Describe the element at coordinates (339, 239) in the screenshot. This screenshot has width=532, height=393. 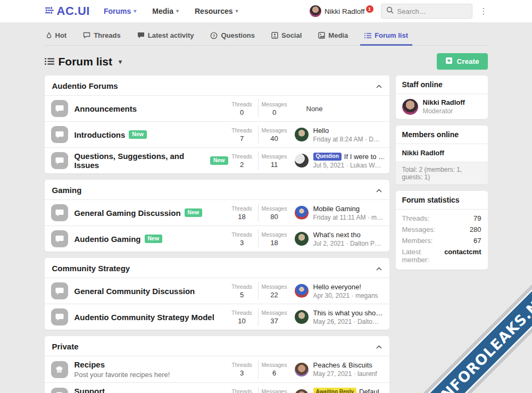
I see `latest-post: What's next tho Jul 2, 2021 · Dalton P…` at that location.